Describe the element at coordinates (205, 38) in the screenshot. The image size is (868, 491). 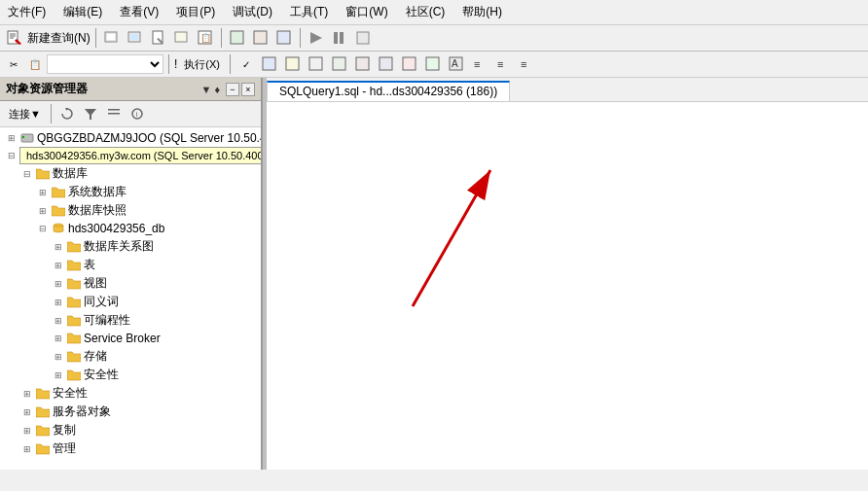
I see `toolbar-btn-5: 📋` at that location.